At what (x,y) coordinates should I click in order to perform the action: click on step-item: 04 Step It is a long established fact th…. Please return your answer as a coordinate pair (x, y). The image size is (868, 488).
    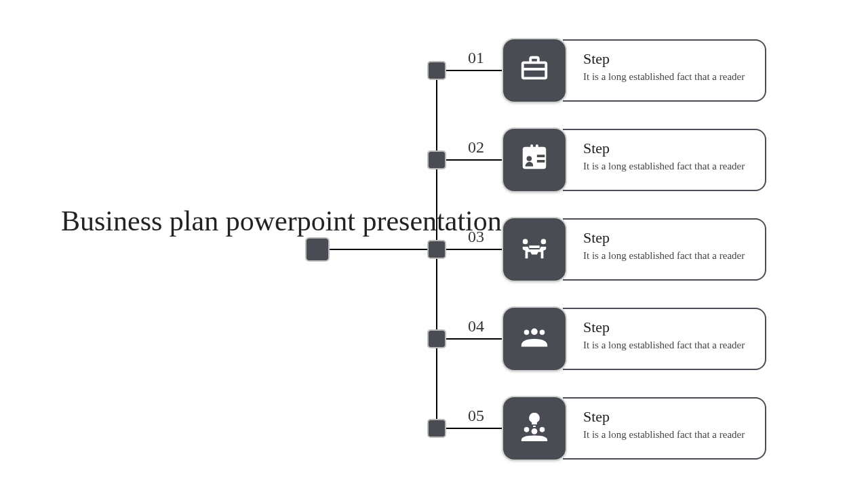
    Looking at the image, I should click on (604, 350).